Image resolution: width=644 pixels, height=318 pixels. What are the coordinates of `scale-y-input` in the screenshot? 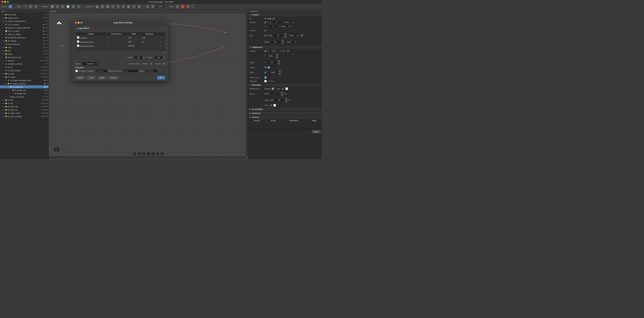 It's located at (270, 56).